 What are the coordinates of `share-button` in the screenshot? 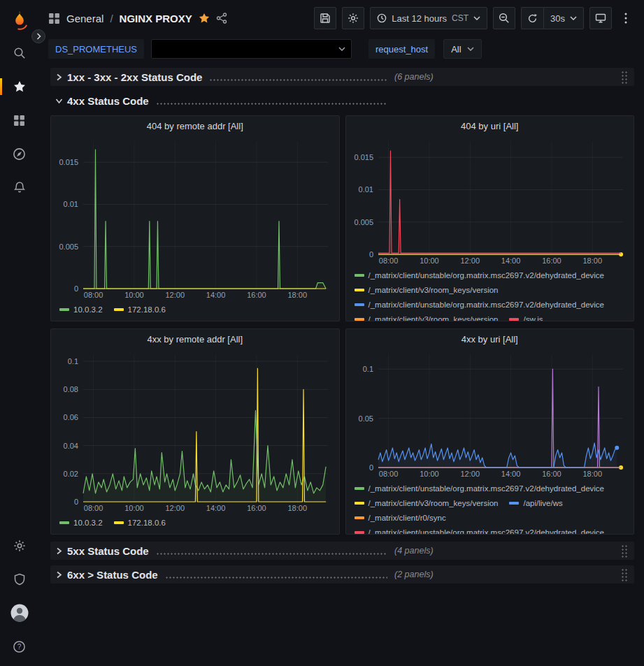 It's located at (222, 18).